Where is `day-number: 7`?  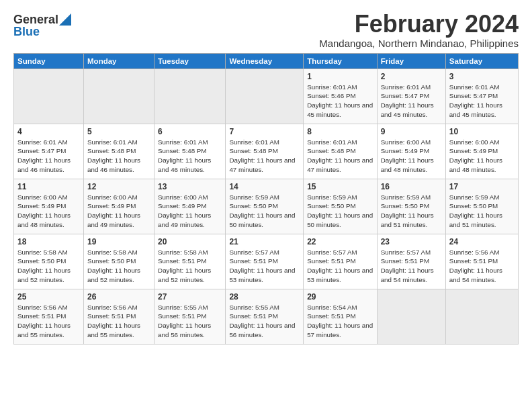
day-number: 7 is located at coordinates (265, 132).